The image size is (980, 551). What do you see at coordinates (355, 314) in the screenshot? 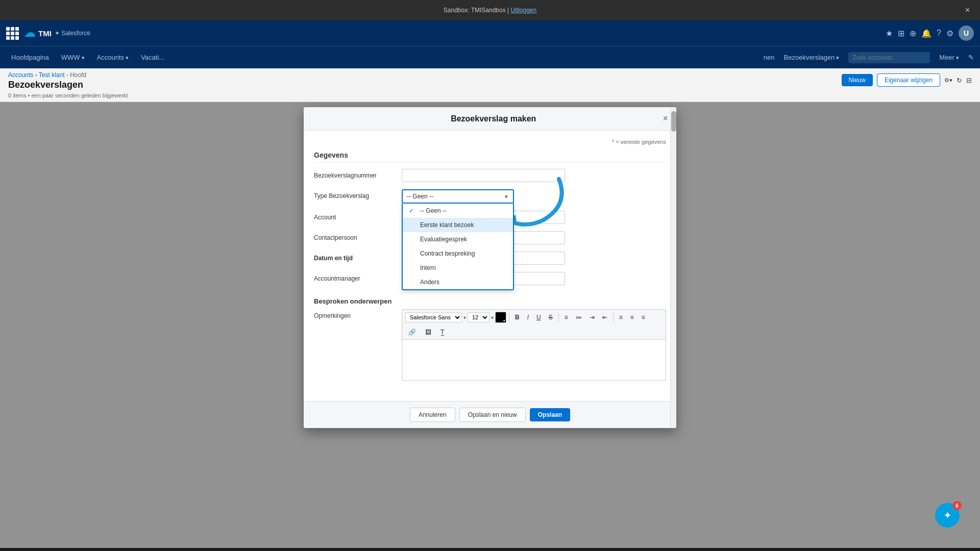
I see `opmerkingen-label: Opmerkingen` at bounding box center [355, 314].